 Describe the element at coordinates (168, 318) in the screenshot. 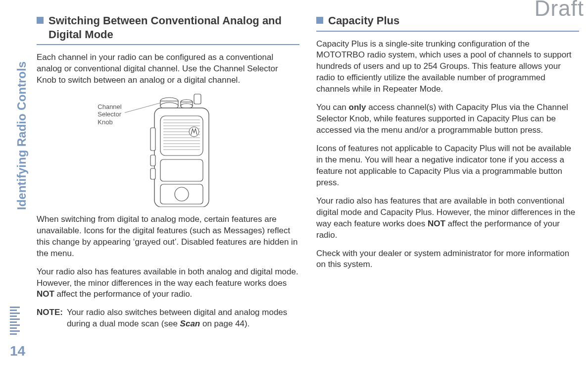

I see `note-block: NOTE: Your radio also switches between d…` at that location.